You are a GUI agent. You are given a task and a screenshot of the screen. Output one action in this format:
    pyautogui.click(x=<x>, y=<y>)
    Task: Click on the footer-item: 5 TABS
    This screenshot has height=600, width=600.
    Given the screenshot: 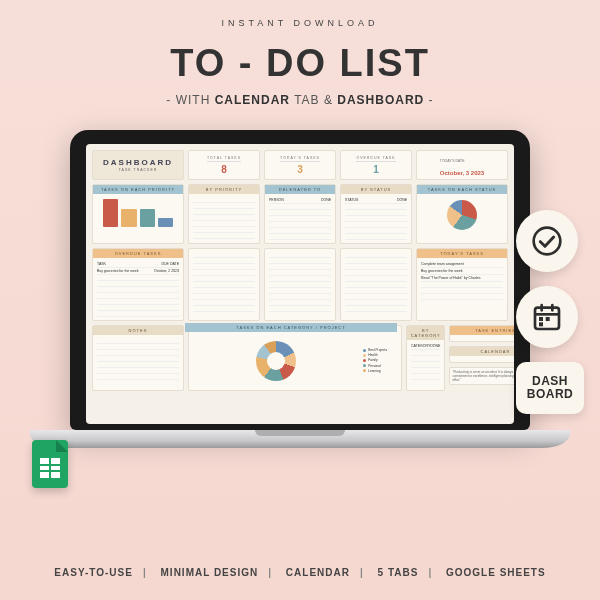 What is the action you would take?
    pyautogui.click(x=398, y=572)
    